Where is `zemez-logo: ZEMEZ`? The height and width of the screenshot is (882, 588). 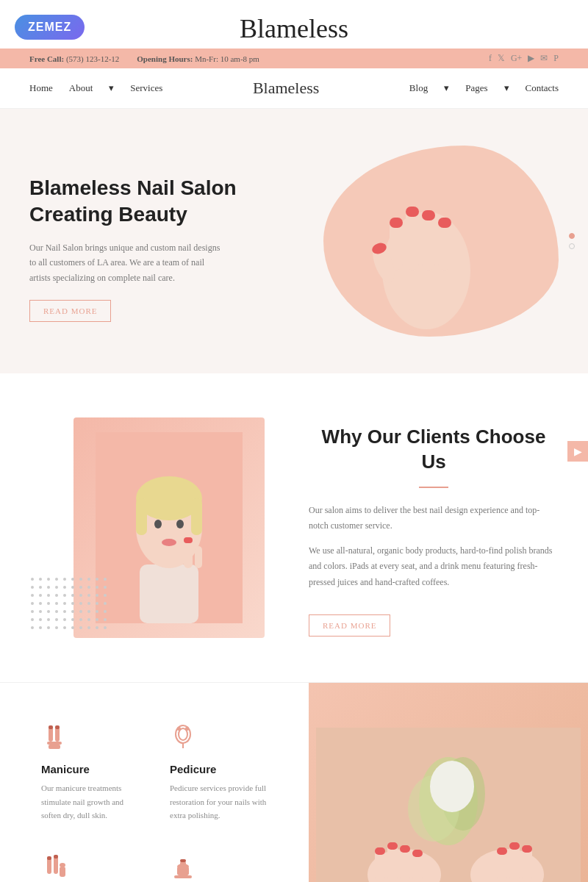 zemez-logo: ZEMEZ is located at coordinates (50, 27).